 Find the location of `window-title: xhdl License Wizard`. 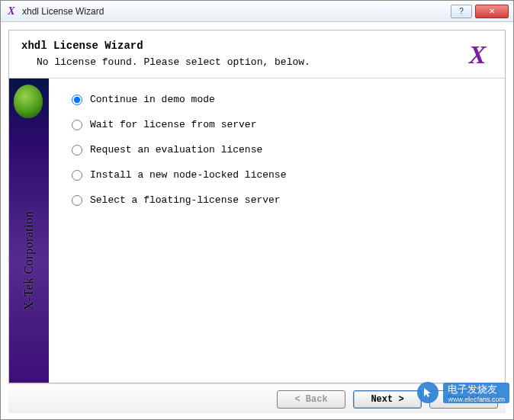

window-title: xhdl License Wizard is located at coordinates (63, 11).